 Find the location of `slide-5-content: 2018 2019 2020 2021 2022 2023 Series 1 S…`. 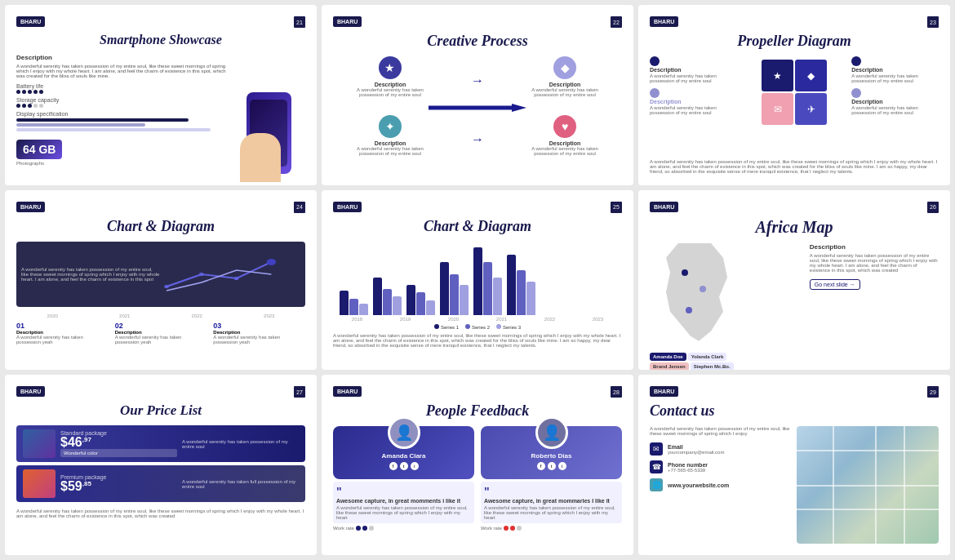

slide-5-content: 2018 2019 2020 2021 2022 2023 Series 1 S… is located at coordinates (478, 300).